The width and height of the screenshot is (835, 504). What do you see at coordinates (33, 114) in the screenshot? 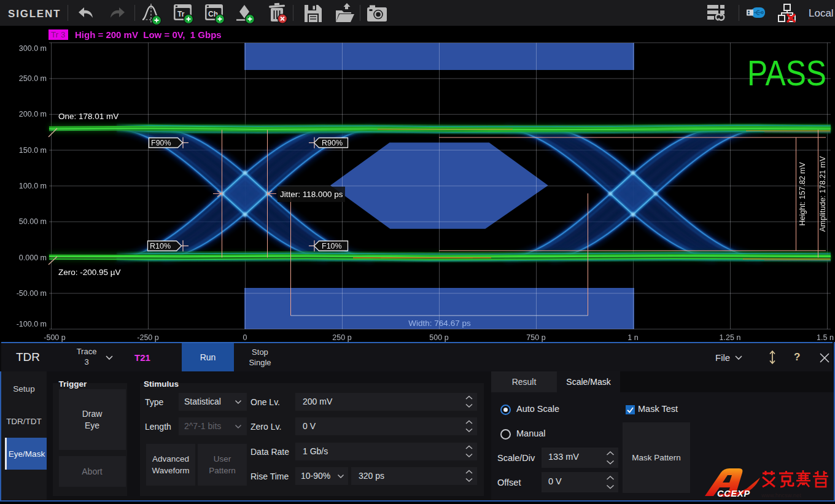
I see `svg-text: 200.0 m` at bounding box center [33, 114].